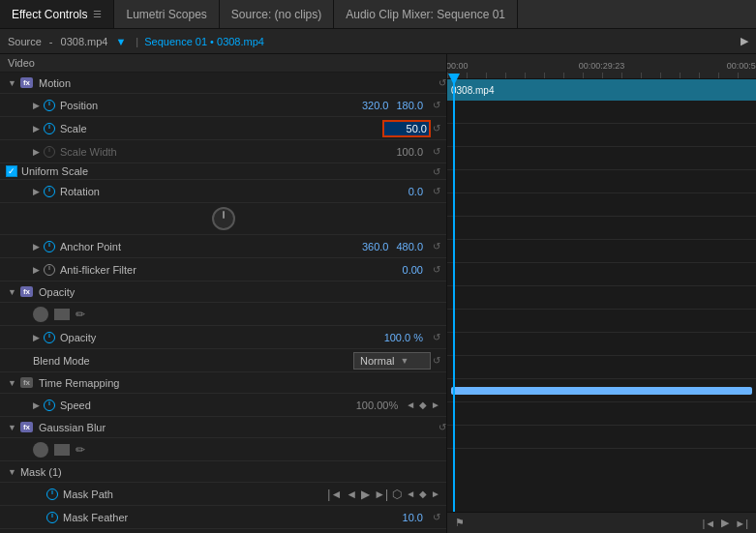  Describe the element at coordinates (238, 428) in the screenshot. I see `gaussian-blur-label: Gaussian Blur` at that location.